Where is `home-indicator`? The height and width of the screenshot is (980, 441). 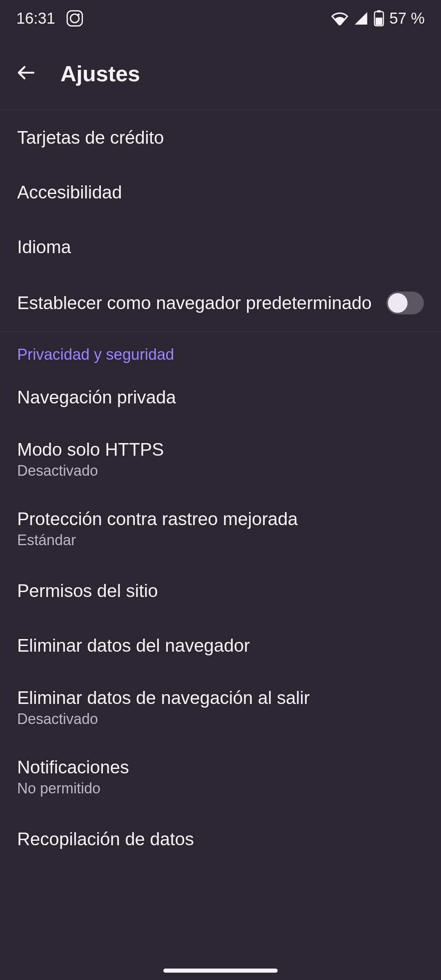
home-indicator is located at coordinates (220, 971).